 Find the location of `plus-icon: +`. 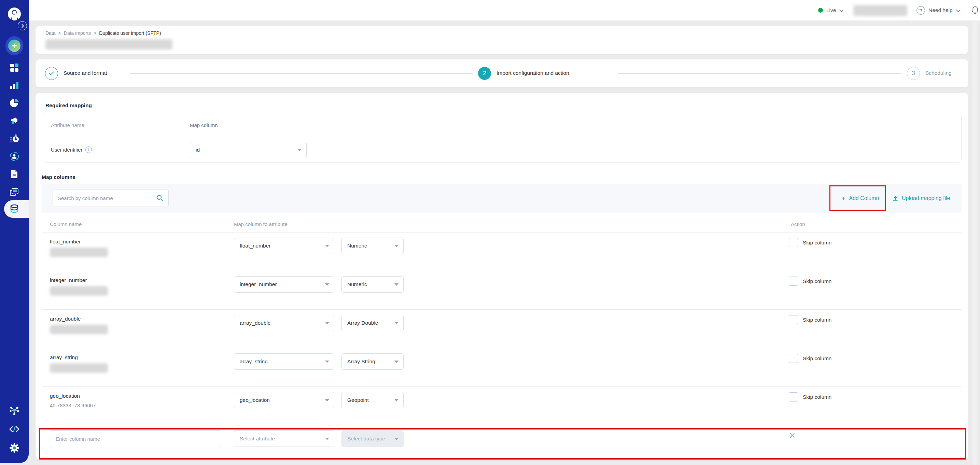

plus-icon: + is located at coordinates (14, 46).